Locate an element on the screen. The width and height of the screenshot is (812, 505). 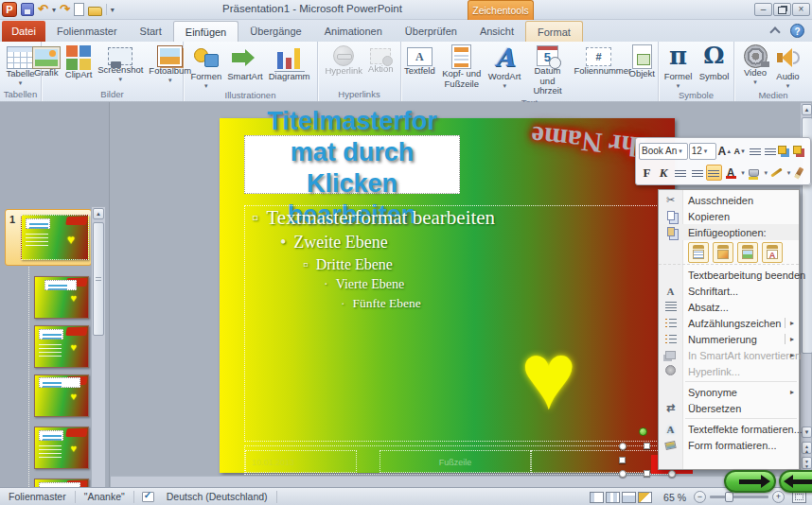
body-text-level-3: ▫Dritte Ebene is located at coordinates (348, 265).